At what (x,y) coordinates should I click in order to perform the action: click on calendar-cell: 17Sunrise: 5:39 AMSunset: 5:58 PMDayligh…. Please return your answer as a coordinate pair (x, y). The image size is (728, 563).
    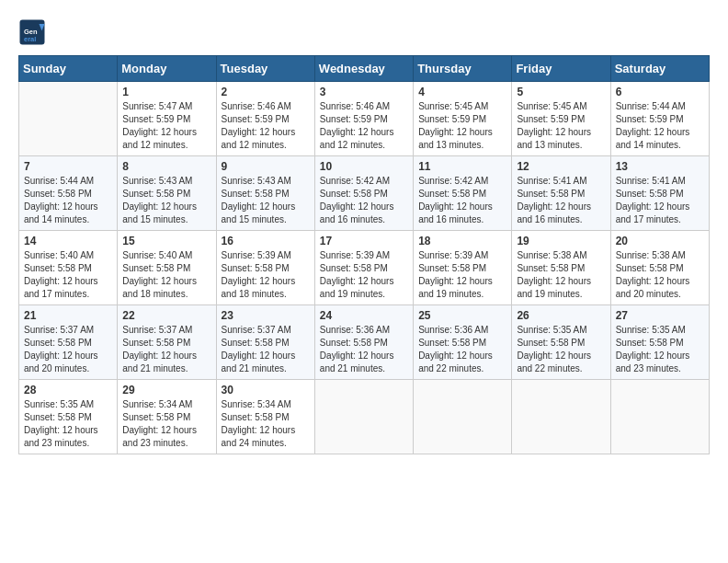
    Looking at the image, I should click on (364, 269).